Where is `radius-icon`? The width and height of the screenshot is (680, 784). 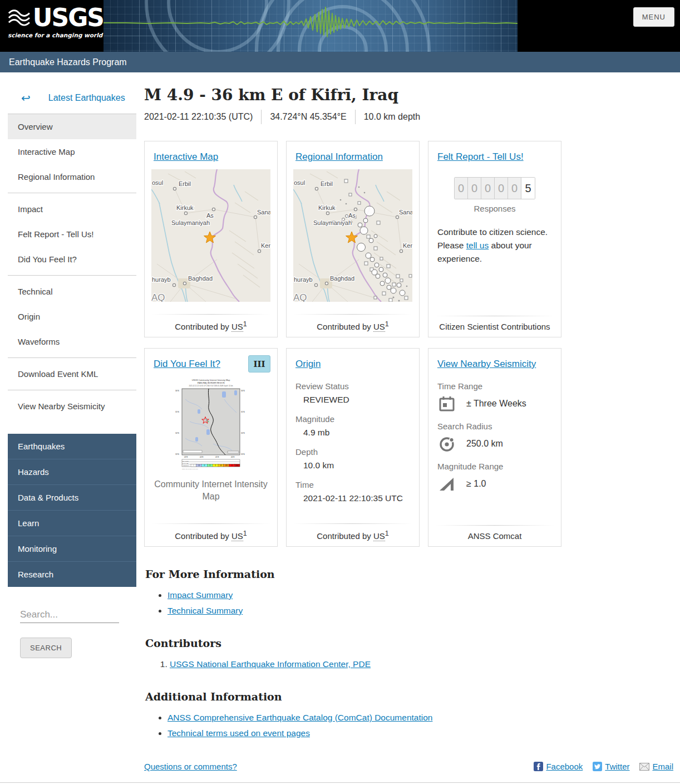
radius-icon is located at coordinates (447, 444).